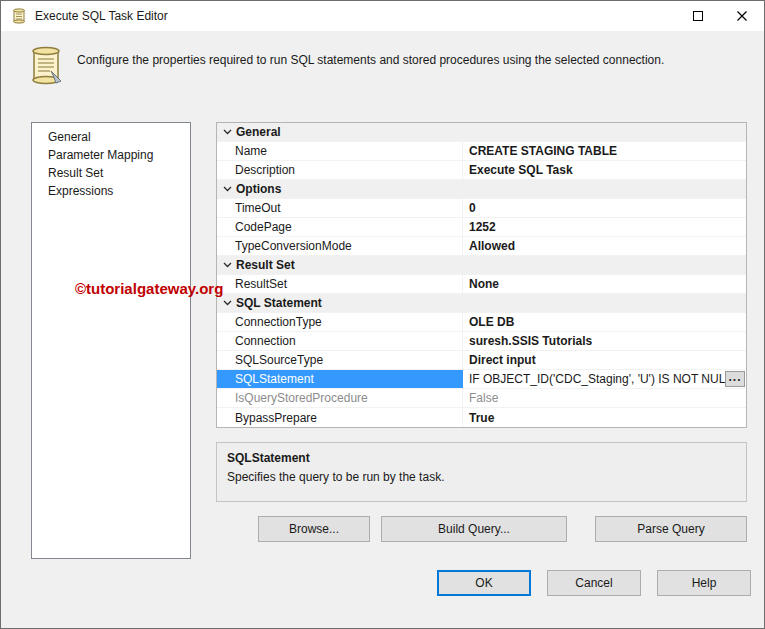  Describe the element at coordinates (482, 472) in the screenshot. I see `property-description-panel: SQLStatement Specifies the query to be r…` at that location.